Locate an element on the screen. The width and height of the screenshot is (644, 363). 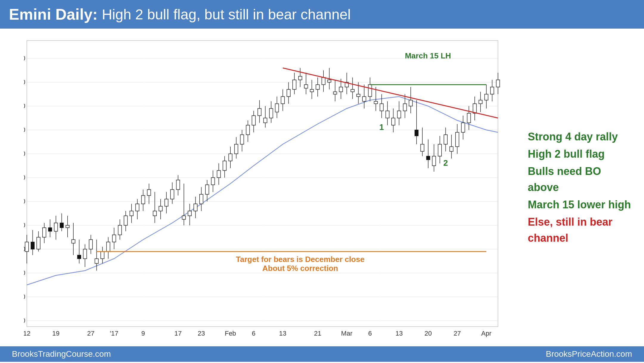
footer-right: BrooksPriceAction.com is located at coordinates (589, 354).